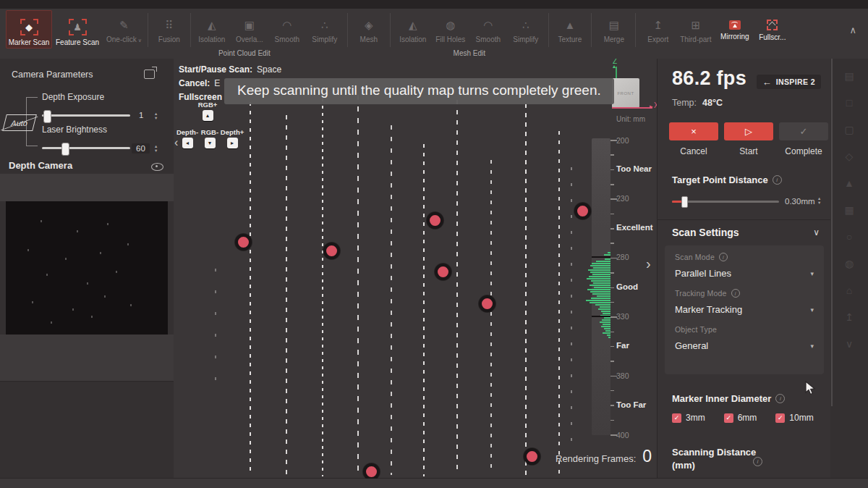 This screenshot has height=488, width=868. Describe the element at coordinates (741, 418) in the screenshot. I see `checkbox-option-6mm: ✓6mm` at that location.